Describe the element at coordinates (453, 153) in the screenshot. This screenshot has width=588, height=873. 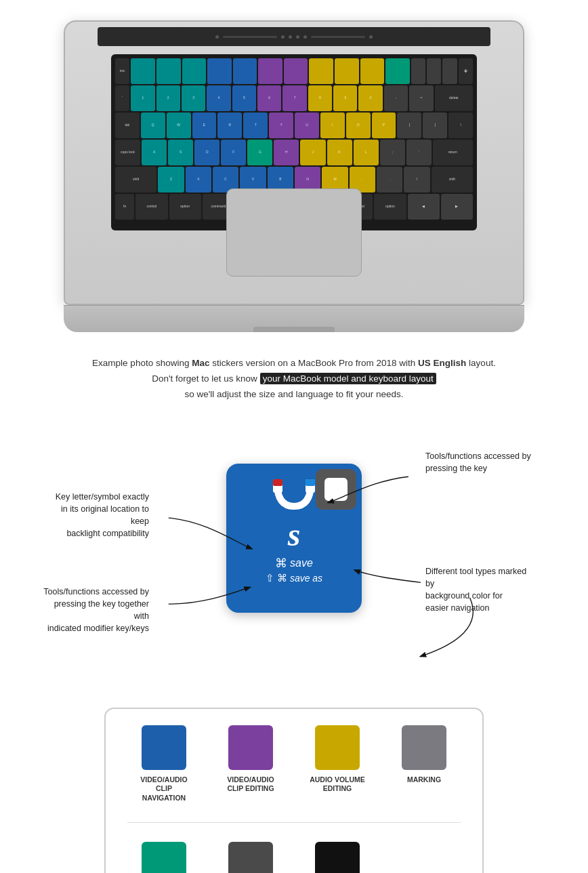
I see `return-key: return` at that location.